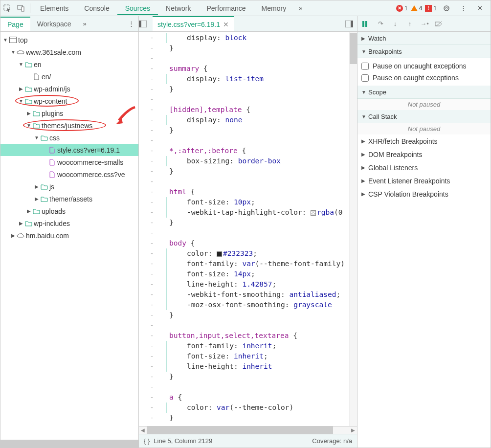  What do you see at coordinates (402, 8) in the screenshot?
I see `error-count: ✕1` at bounding box center [402, 8].